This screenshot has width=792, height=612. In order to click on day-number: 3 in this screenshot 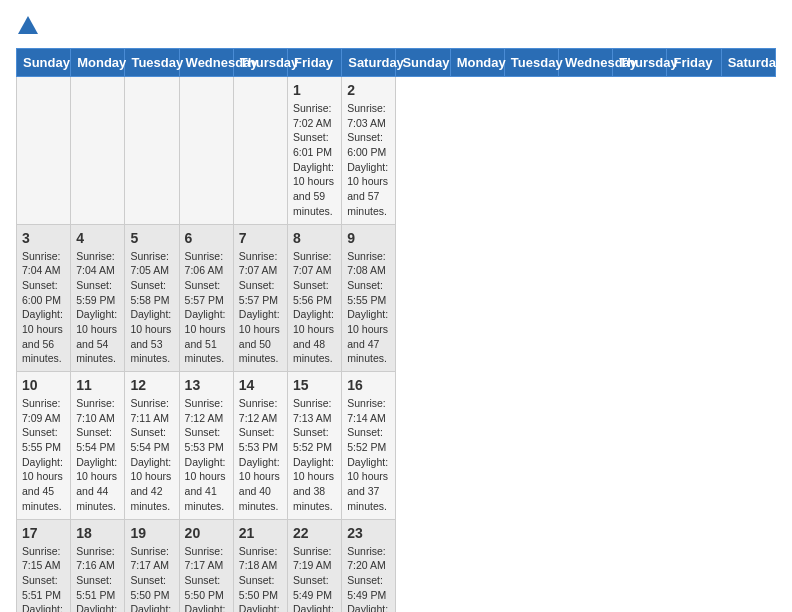, I will do `click(44, 238)`.